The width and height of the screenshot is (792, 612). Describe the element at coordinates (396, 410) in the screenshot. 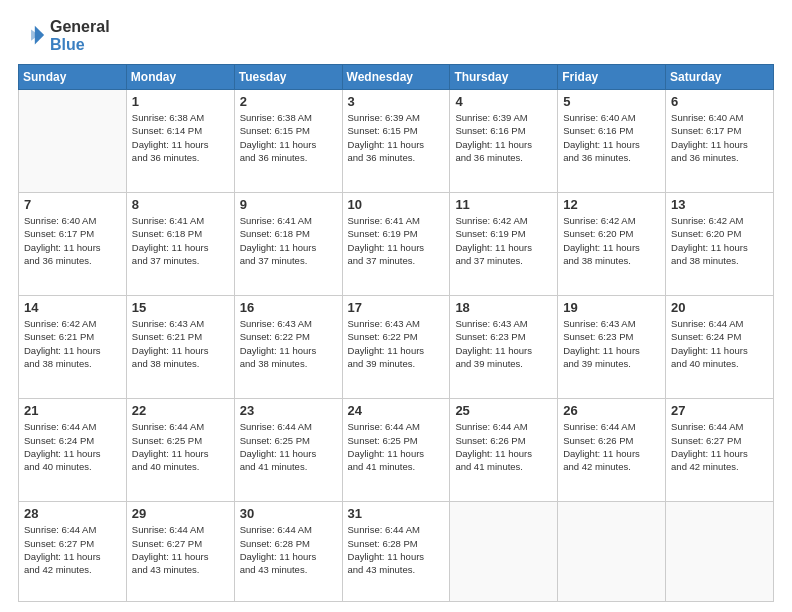

I see `day-number: 24` at that location.